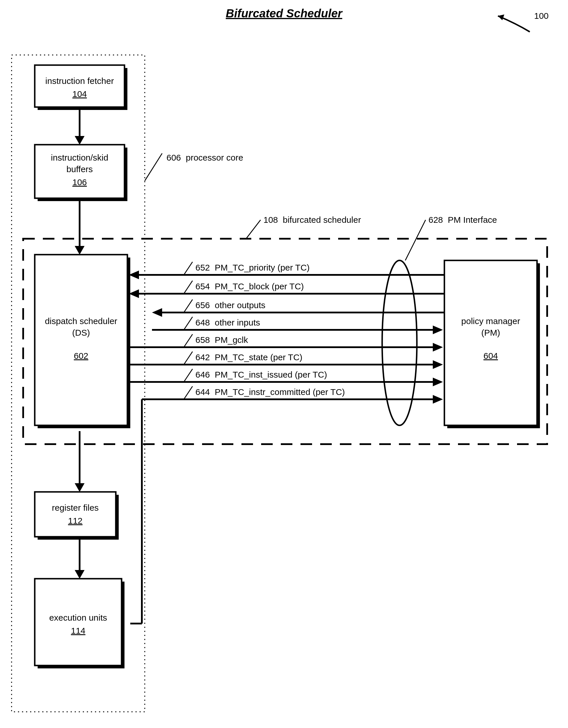 This screenshot has height=728, width=568. Describe the element at coordinates (253, 267) in the screenshot. I see `svg-text: 652 PM_TC_priority (per TC)` at that location.